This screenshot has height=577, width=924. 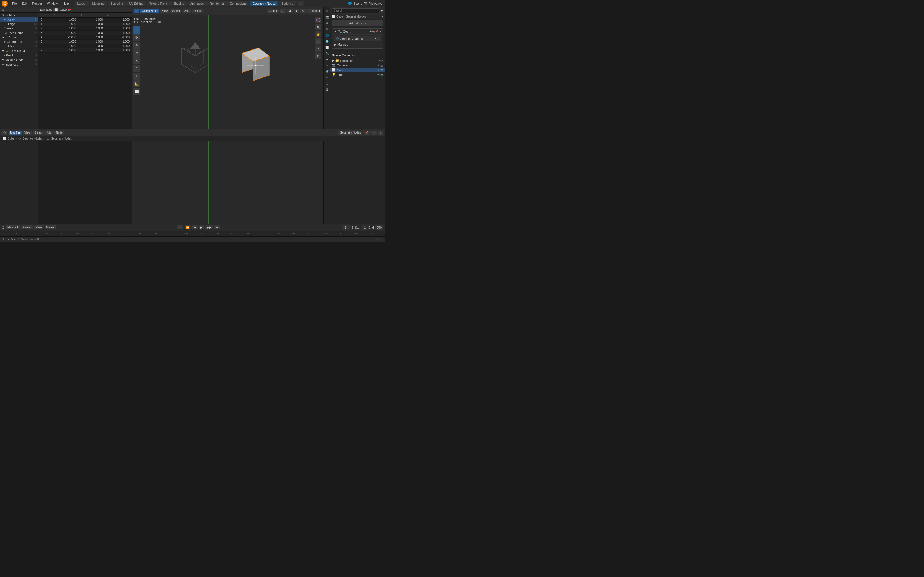 I want to click on tab-layout: Layout, so click(x=82, y=4).